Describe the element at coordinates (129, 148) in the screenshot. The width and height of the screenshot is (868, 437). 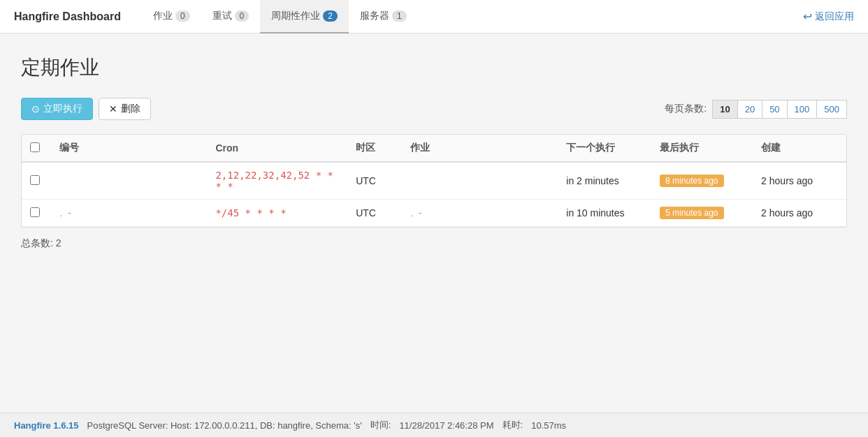
I see `col-header-id: 编号` at that location.